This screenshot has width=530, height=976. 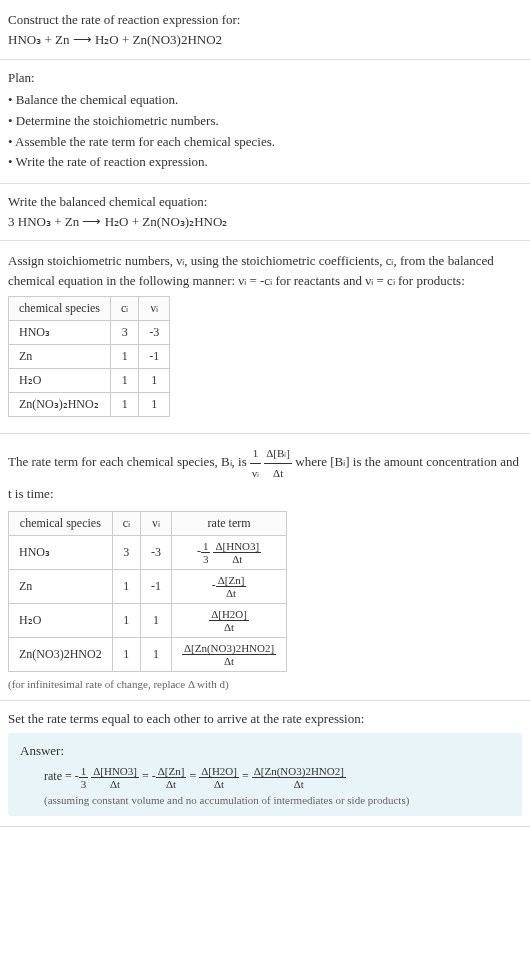 I want to click on rateterm-note: (for infinitesimal rate of change, repla…, so click(x=265, y=684).